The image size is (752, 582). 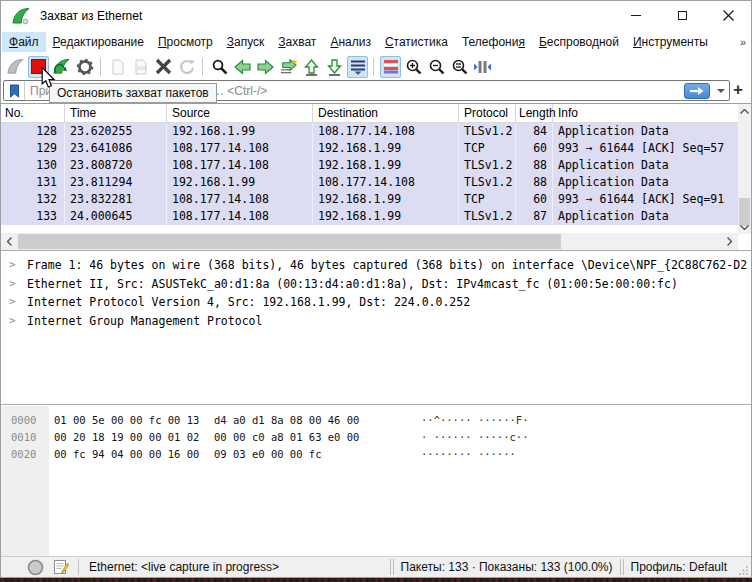 What do you see at coordinates (28, 454) in the screenshot?
I see `hex-offset: 0020` at bounding box center [28, 454].